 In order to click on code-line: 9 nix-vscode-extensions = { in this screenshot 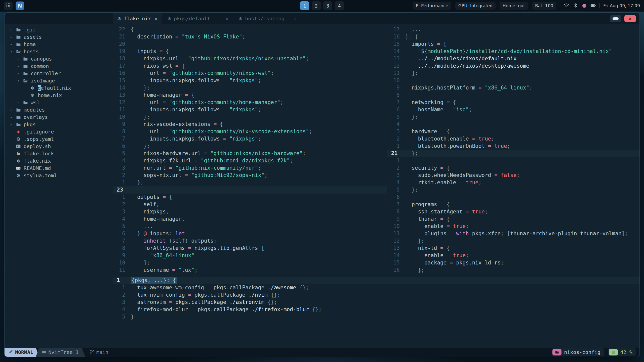, I will do `click(250, 124)`.